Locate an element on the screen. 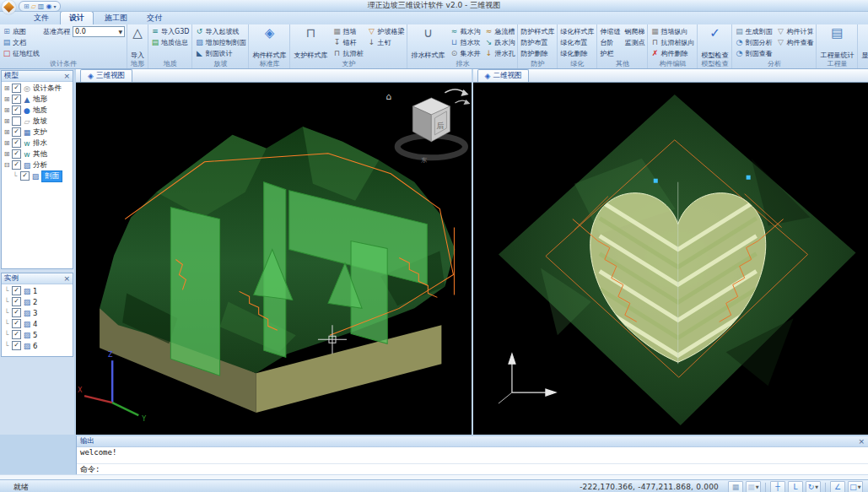 The width and height of the screenshot is (868, 492). ribbon-small-button: 护栏 is located at coordinates (610, 53).